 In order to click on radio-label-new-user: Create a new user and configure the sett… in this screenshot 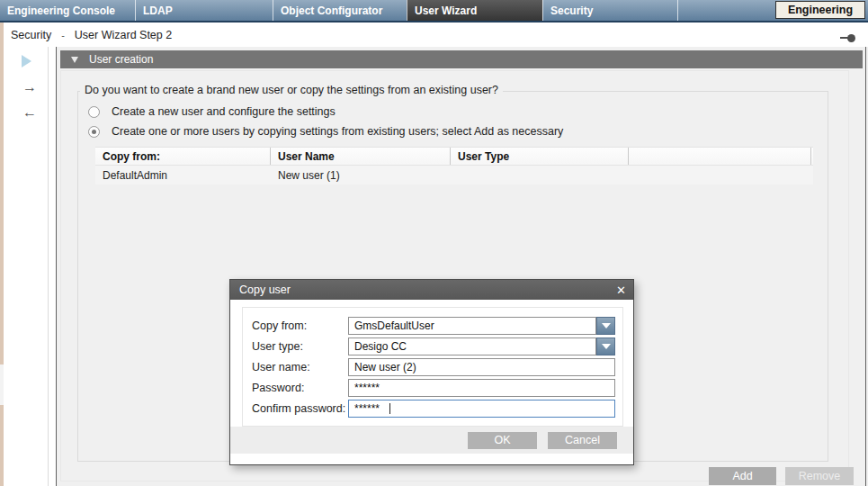, I will do `click(223, 112)`.